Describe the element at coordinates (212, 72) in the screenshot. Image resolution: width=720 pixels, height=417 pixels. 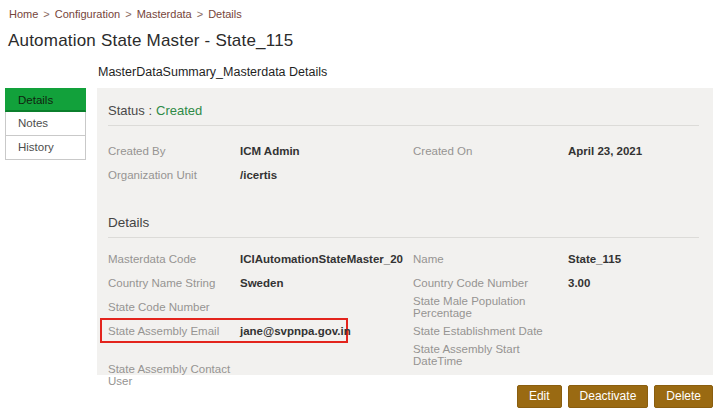
I see `tab-masterdata-summary: MasterDataSummary_Masterdata Details` at that location.